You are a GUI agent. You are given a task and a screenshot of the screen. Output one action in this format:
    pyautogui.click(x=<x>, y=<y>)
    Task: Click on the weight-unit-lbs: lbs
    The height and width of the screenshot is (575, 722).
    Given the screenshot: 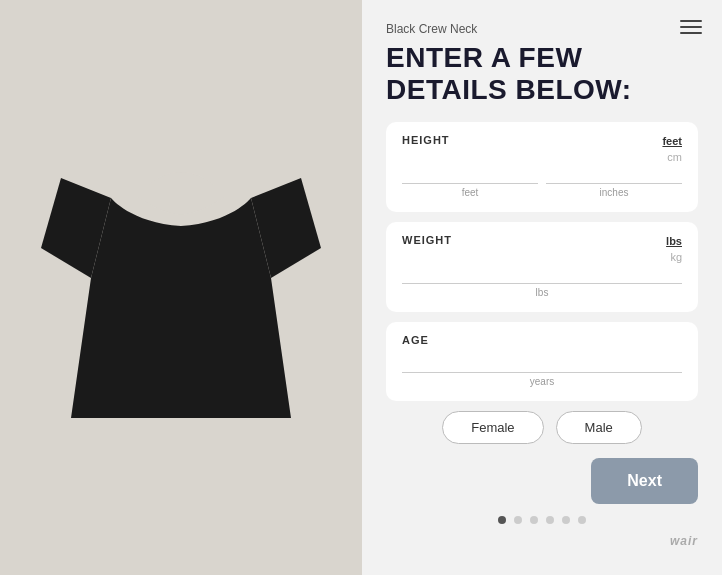 What is the action you would take?
    pyautogui.click(x=674, y=242)
    